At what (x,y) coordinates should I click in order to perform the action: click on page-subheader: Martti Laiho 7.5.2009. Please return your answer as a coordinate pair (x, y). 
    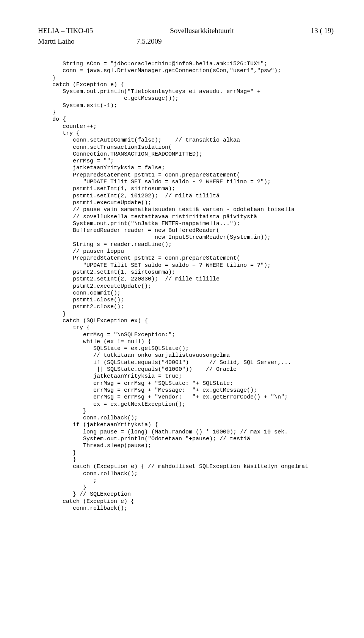
    Looking at the image, I should click on (186, 41).